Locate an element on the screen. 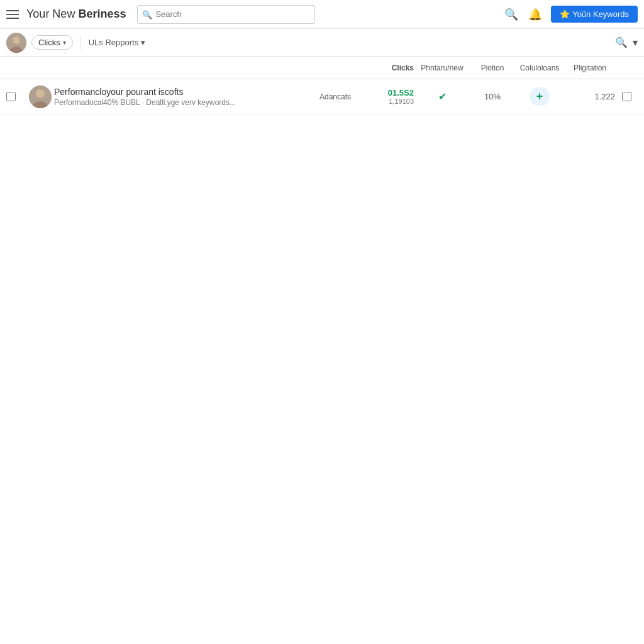 The image size is (644, 644). th-clicks: Clicks is located at coordinates (389, 68).